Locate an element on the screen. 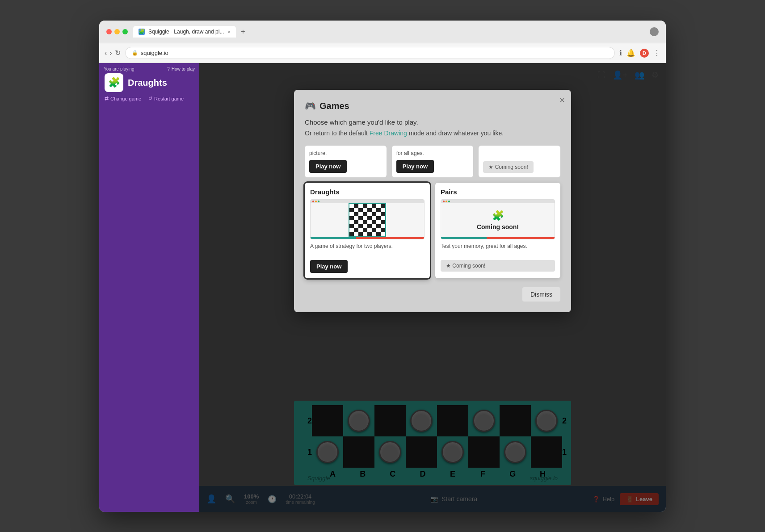  coming-soon-preview: 🧩 Coming soon! is located at coordinates (498, 220).